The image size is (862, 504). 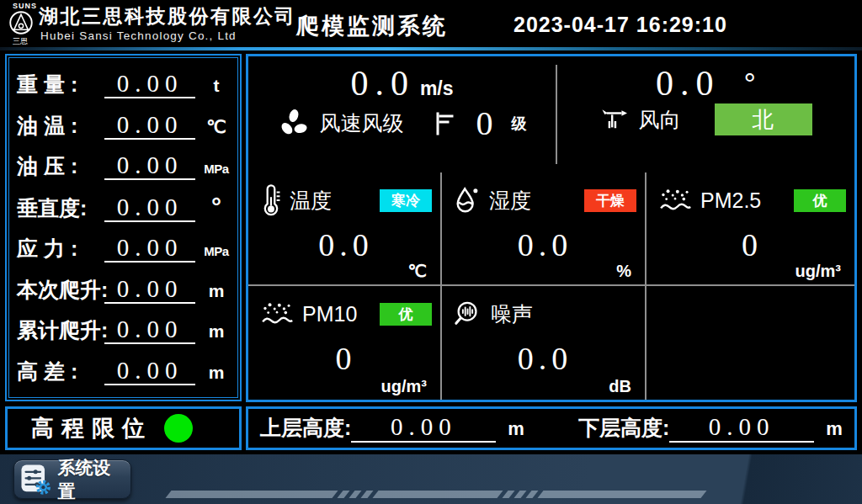 I want to click on metric-row-oil-pressure: 油 压 : 0.00 MPa, so click(x=125, y=166).